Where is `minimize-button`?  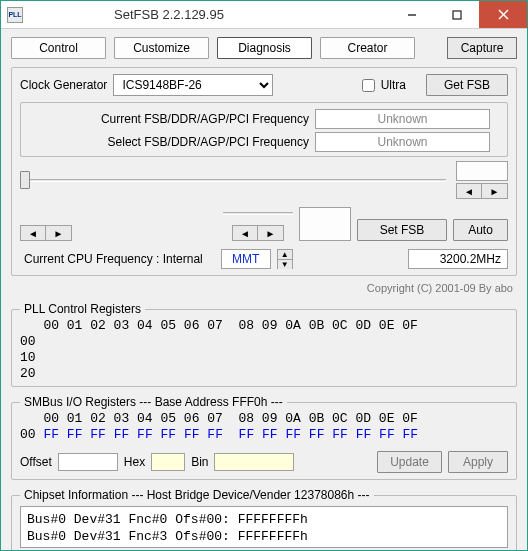 minimize-button is located at coordinates (412, 14).